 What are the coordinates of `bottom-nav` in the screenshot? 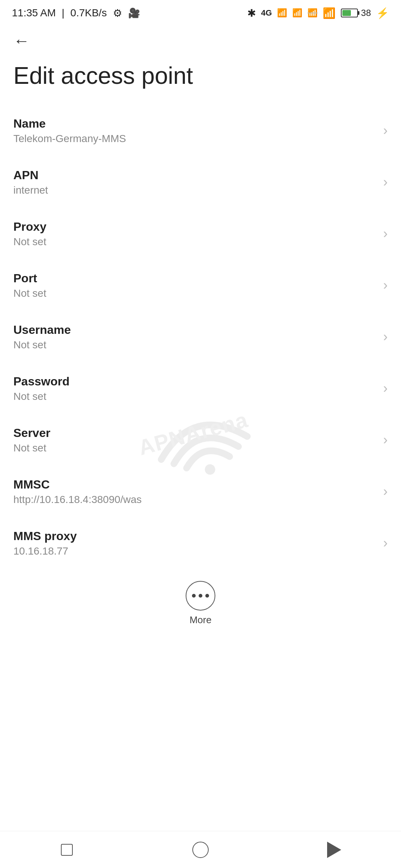 It's located at (200, 849).